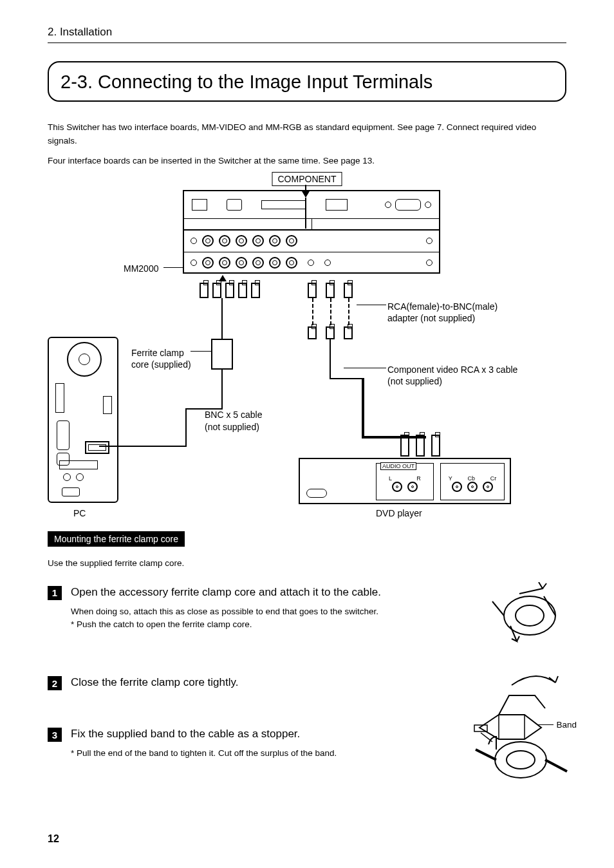 The width and height of the screenshot is (614, 868). I want to click on rca-plugs, so click(330, 333).